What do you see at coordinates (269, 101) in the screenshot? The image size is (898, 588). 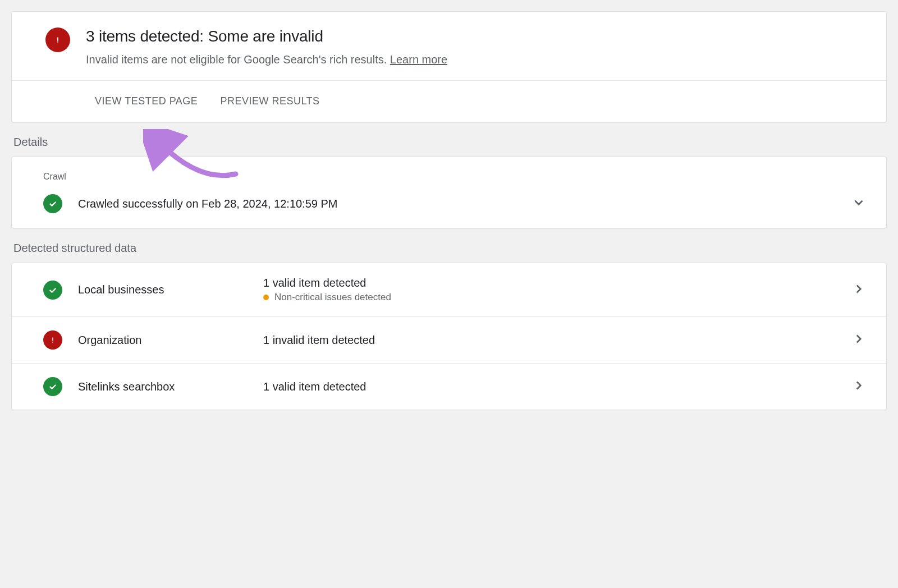 I see `preview-results-button: PREVIEW RESULTS` at bounding box center [269, 101].